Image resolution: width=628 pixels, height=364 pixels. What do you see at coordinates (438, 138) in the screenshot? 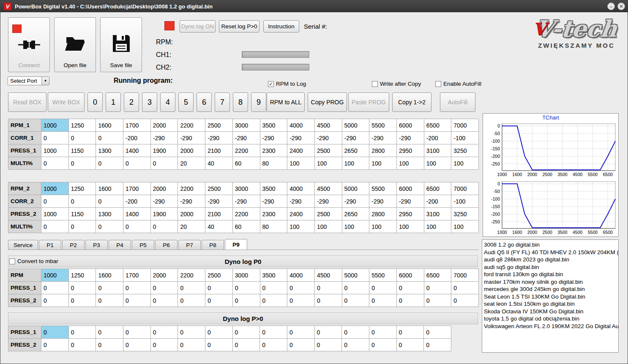
I see `table-cell: -200` at bounding box center [438, 138].